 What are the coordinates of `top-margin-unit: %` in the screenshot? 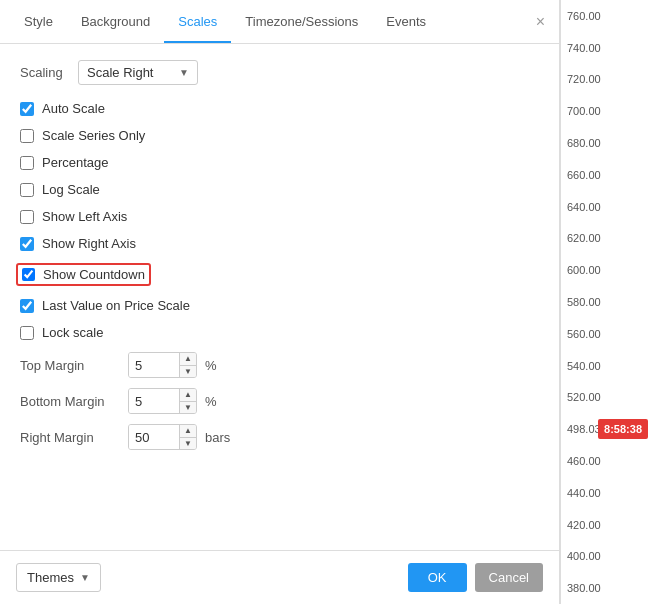 It's located at (211, 366).